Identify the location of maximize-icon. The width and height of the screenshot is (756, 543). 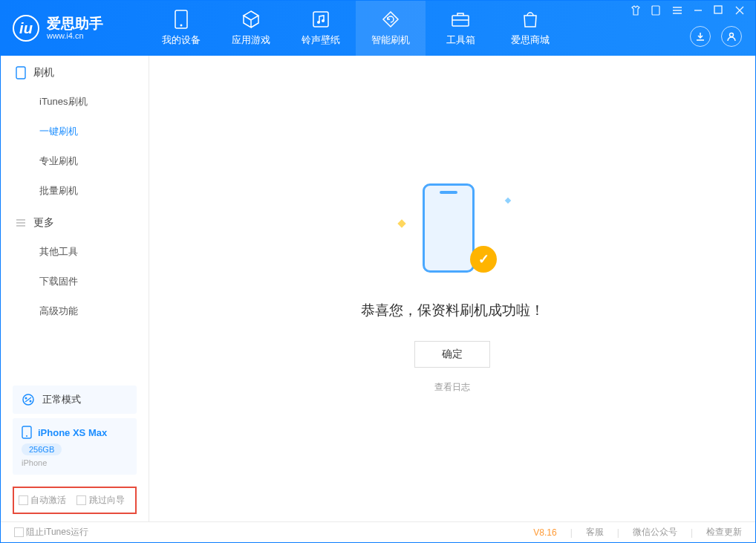
(719, 10).